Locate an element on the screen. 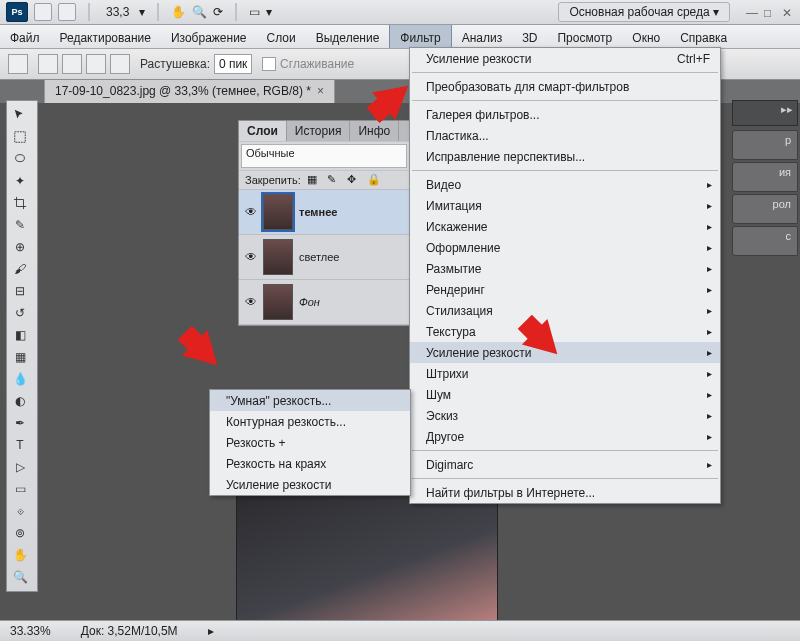 This screenshot has height=641, width=800. rotate-tool-icon: ⟳ is located at coordinates (218, 12).